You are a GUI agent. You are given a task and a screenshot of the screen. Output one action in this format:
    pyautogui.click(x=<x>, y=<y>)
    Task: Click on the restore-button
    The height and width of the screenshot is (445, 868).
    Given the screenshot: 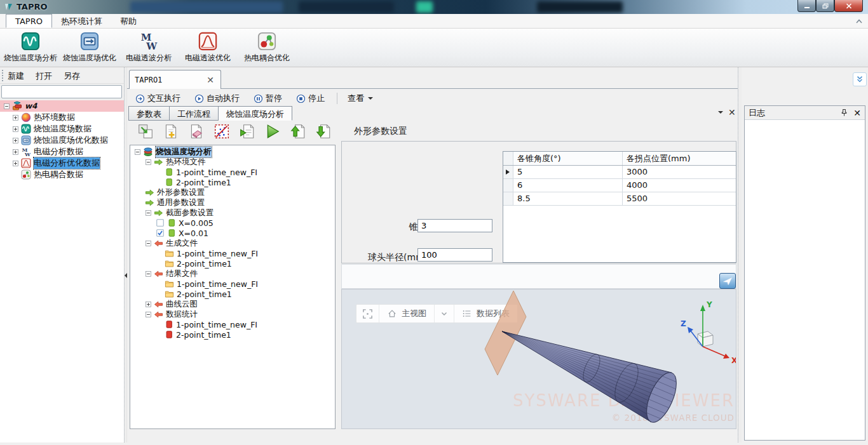 What is the action you would take?
    pyautogui.click(x=825, y=6)
    